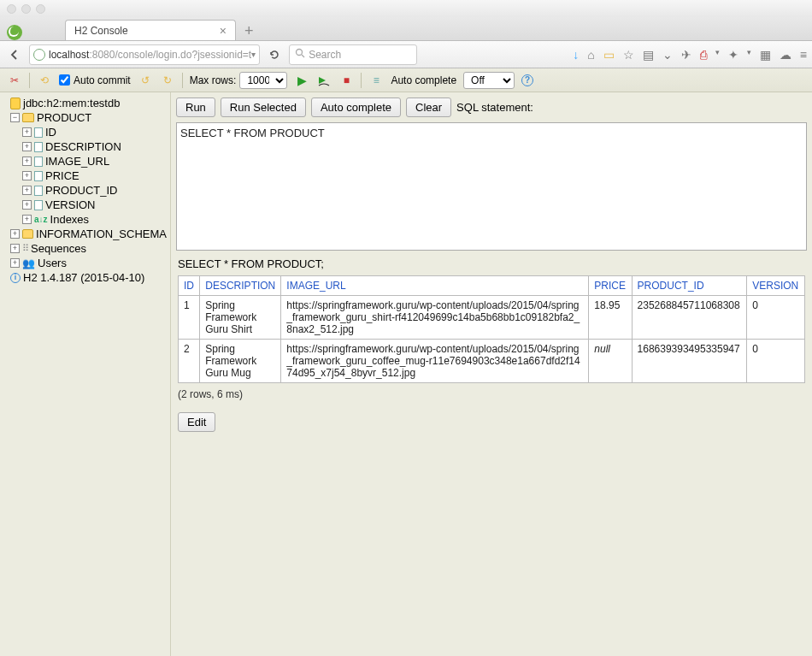  I want to click on wand-icon: ✦, so click(733, 55).